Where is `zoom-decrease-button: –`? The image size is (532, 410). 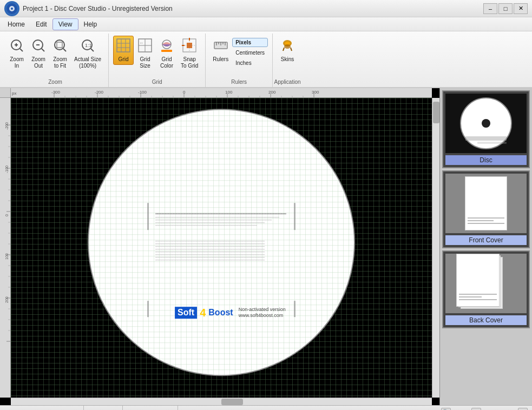 zoom-decrease-button: – is located at coordinates (476, 409).